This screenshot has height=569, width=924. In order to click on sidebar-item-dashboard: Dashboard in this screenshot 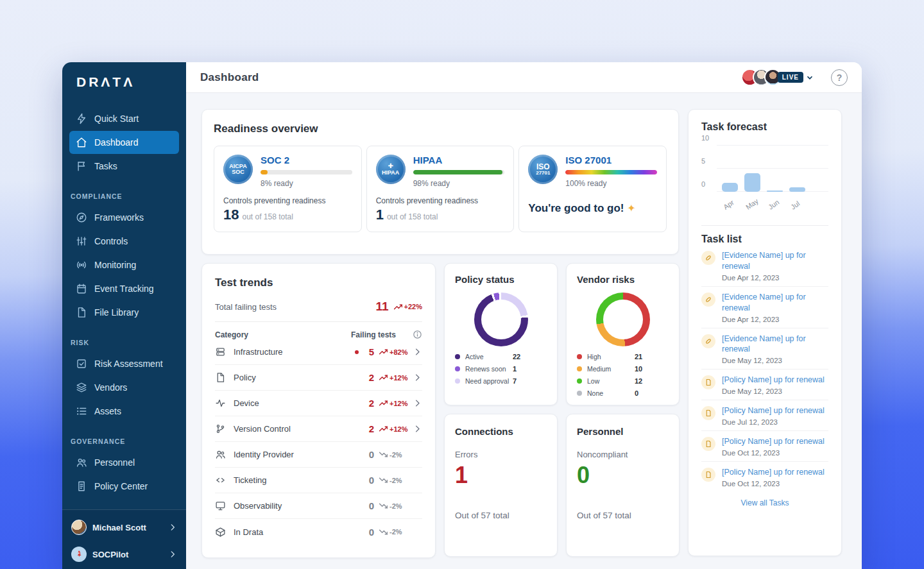, I will do `click(124, 142)`.